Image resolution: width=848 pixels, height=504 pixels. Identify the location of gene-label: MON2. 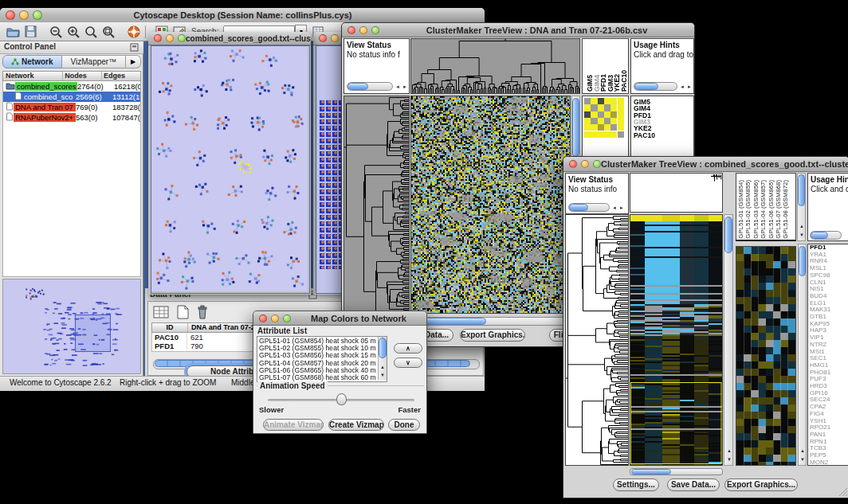
(828, 463).